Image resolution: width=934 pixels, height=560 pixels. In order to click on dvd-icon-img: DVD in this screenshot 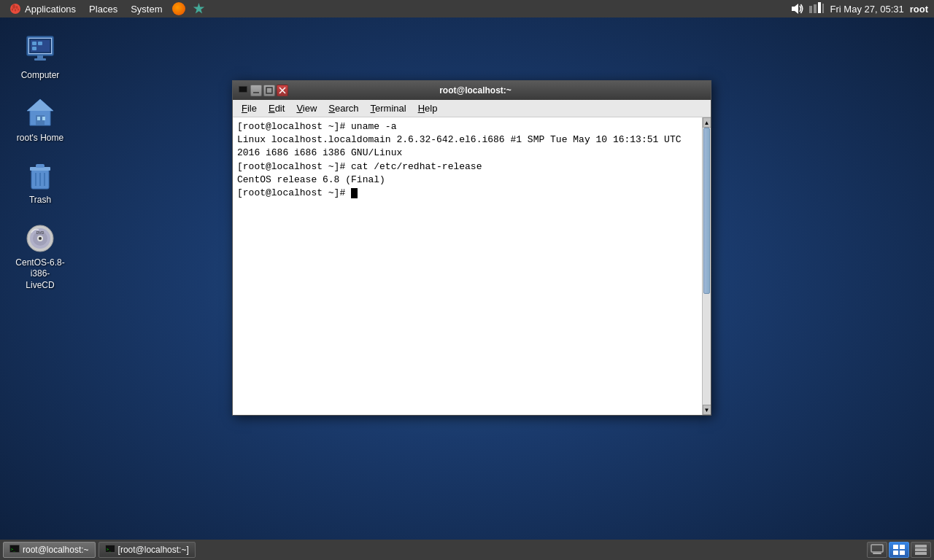, I will do `click(40, 237)`.